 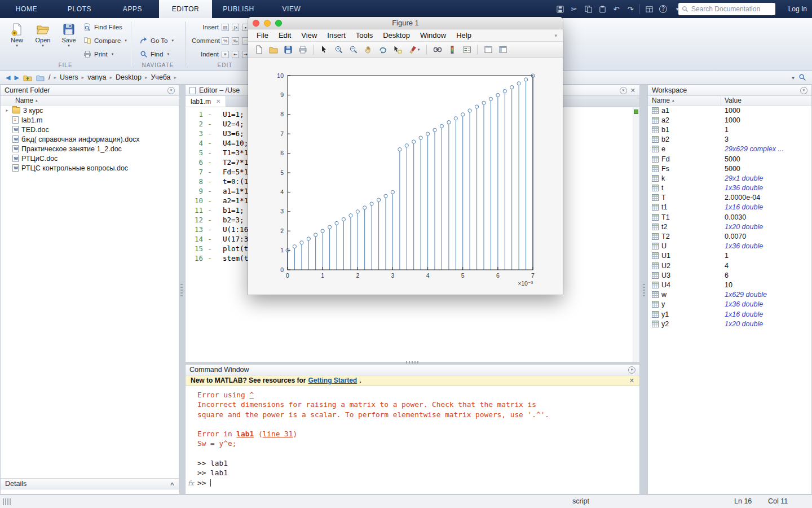 What do you see at coordinates (503, 50) in the screenshot?
I see `plot-tools-on-button` at bounding box center [503, 50].